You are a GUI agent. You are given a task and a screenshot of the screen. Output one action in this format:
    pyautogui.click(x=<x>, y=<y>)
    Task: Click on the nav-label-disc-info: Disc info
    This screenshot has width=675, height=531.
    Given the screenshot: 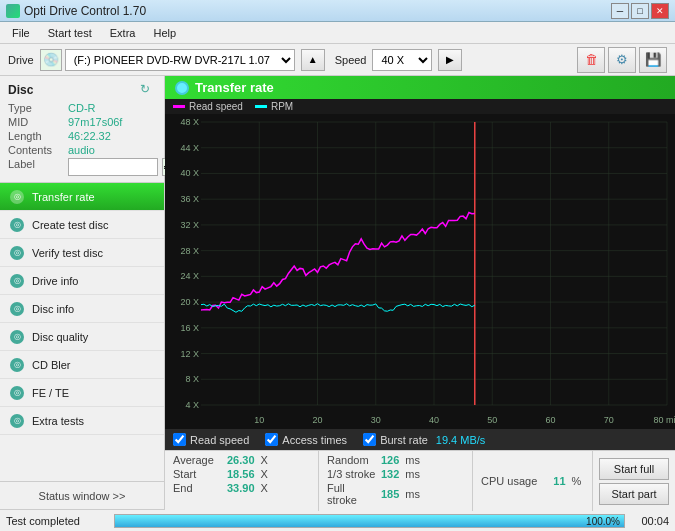 What is the action you would take?
    pyautogui.click(x=53, y=309)
    